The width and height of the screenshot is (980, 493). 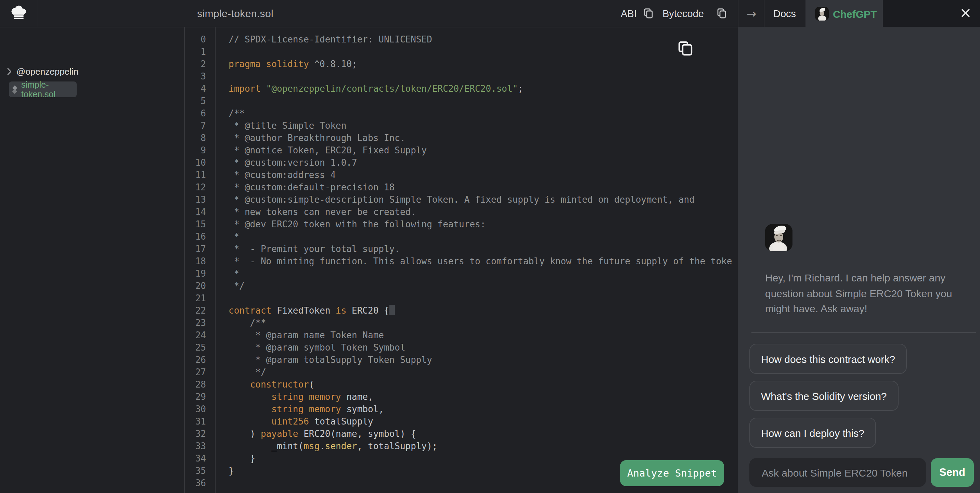 I want to click on top-bar: simple-token.sol ABI Bytecode → Docs, so click(x=490, y=14).